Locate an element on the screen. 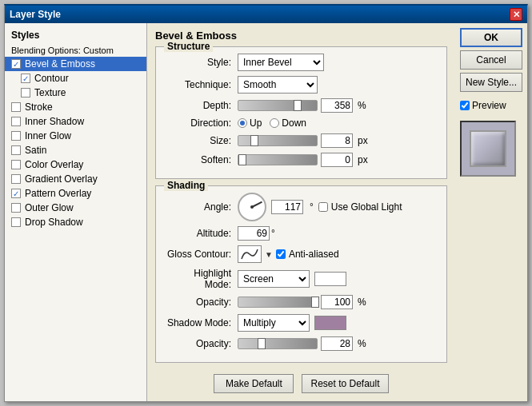 This screenshot has height=406, width=532. sidebar-item-stroke: Stroke is located at coordinates (75, 107).